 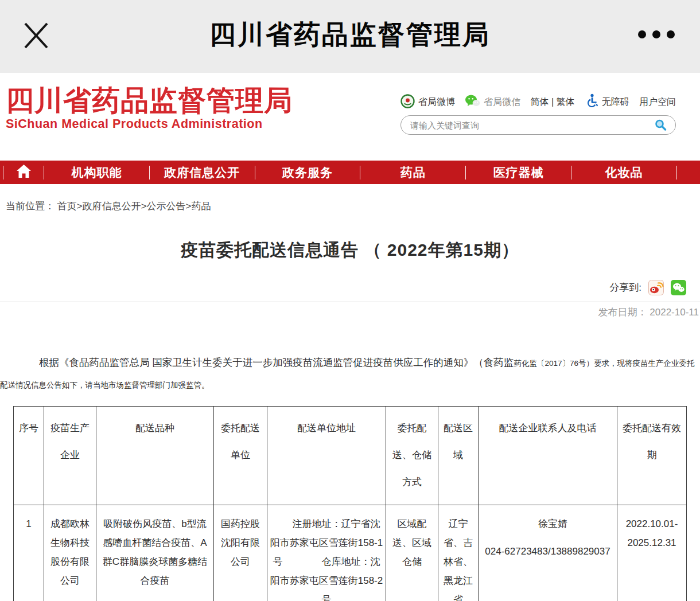 I want to click on lang-toggle: 简体 | 繁体, so click(x=552, y=102).